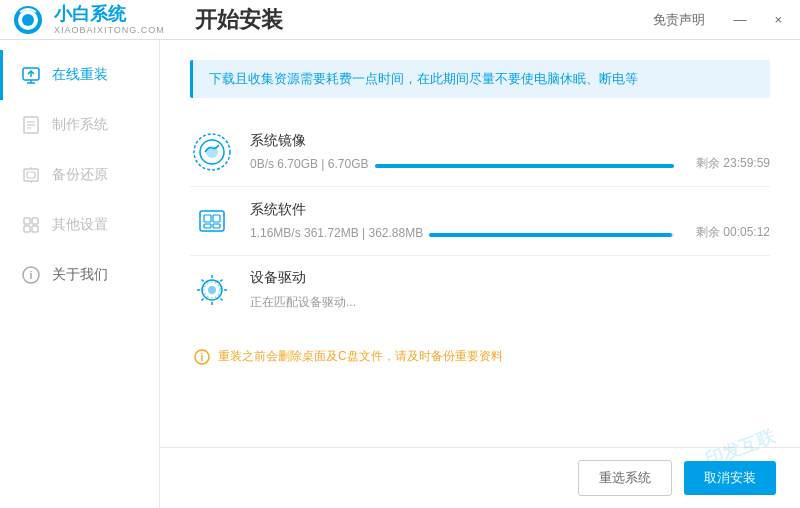 The image size is (800, 508). I want to click on system-image-icon, so click(212, 152).